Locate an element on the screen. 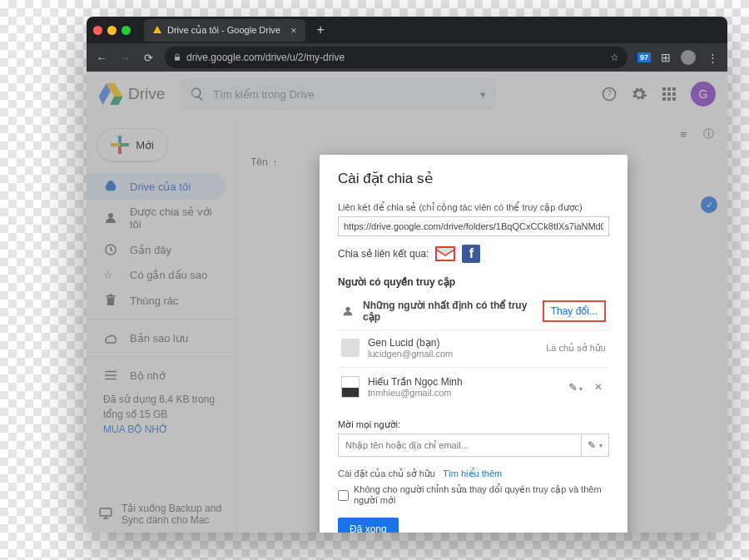 The height and width of the screenshot is (560, 749). extension-badge: 97 is located at coordinates (644, 57).